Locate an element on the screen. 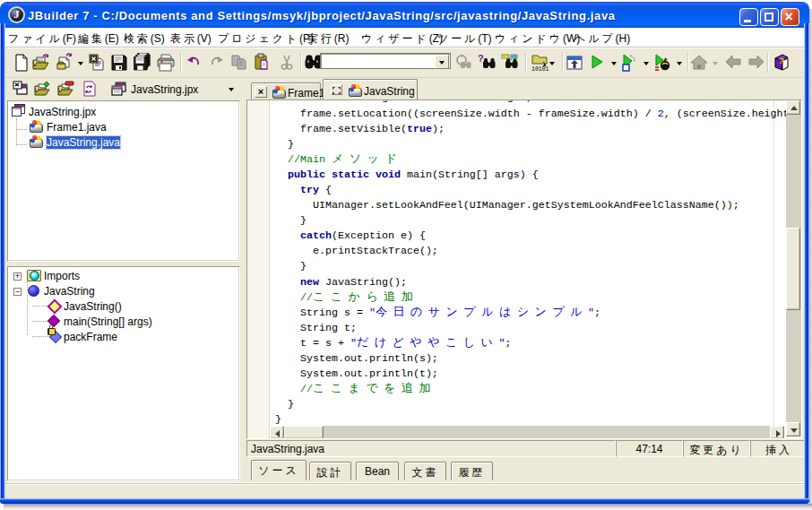 The image size is (812, 510). svg-text: 10101 is located at coordinates (540, 70).